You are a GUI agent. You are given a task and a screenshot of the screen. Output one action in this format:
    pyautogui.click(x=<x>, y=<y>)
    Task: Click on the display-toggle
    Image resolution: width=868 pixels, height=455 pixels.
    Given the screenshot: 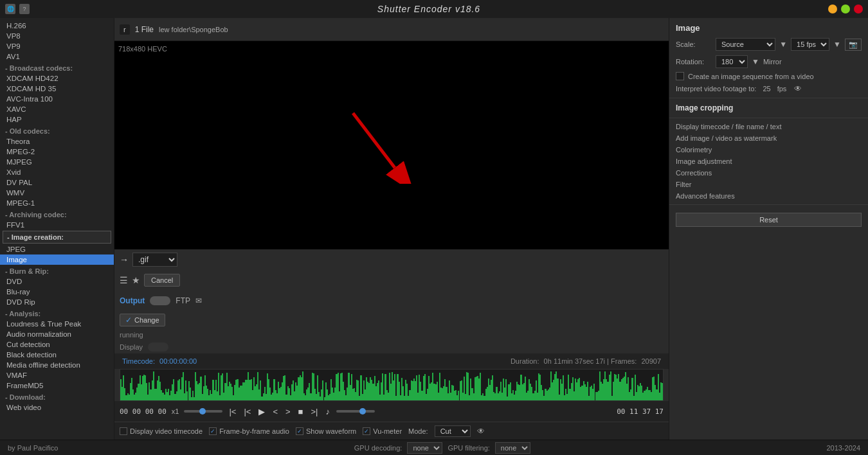 What is the action you would take?
    pyautogui.click(x=158, y=347)
    